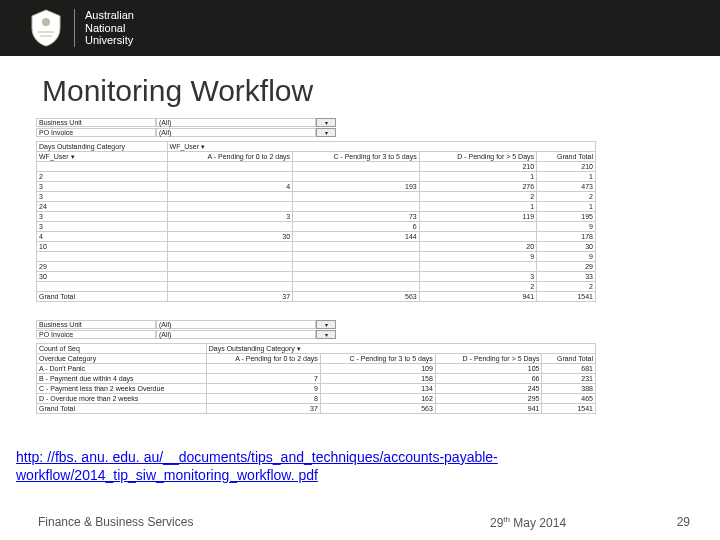 The width and height of the screenshot is (720, 540). I want to click on header-bar: Australian National University, so click(360, 28).